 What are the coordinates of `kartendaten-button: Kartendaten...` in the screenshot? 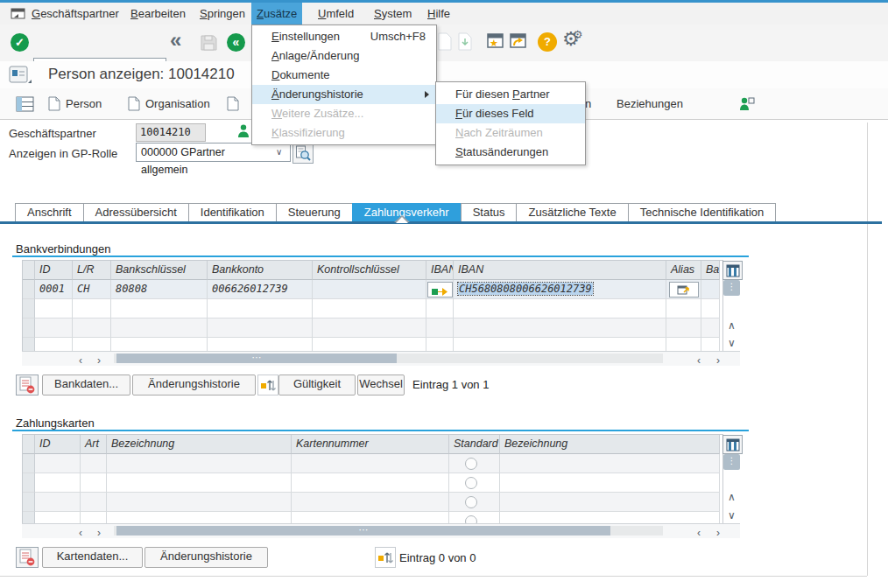 It's located at (93, 557).